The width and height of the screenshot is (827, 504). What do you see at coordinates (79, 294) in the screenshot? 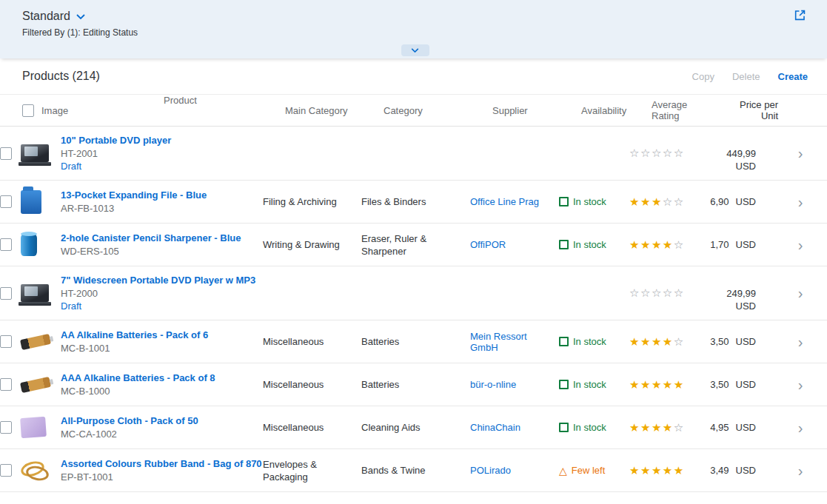
I see `product-id: HT-2000` at bounding box center [79, 294].